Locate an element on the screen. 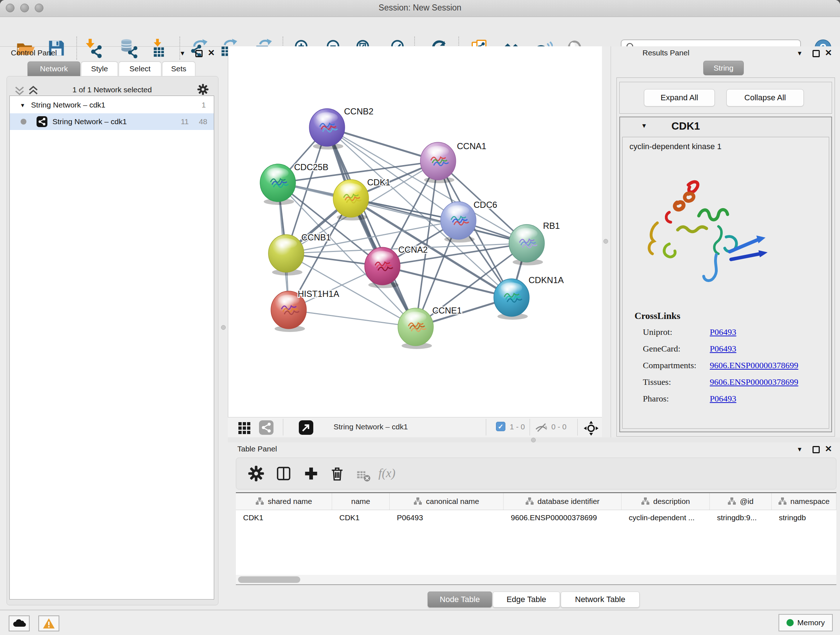 The image size is (840, 635). table-row: CDK1CDK1P064939606.ENSP00000378699cyclin… is located at coordinates (536, 518).